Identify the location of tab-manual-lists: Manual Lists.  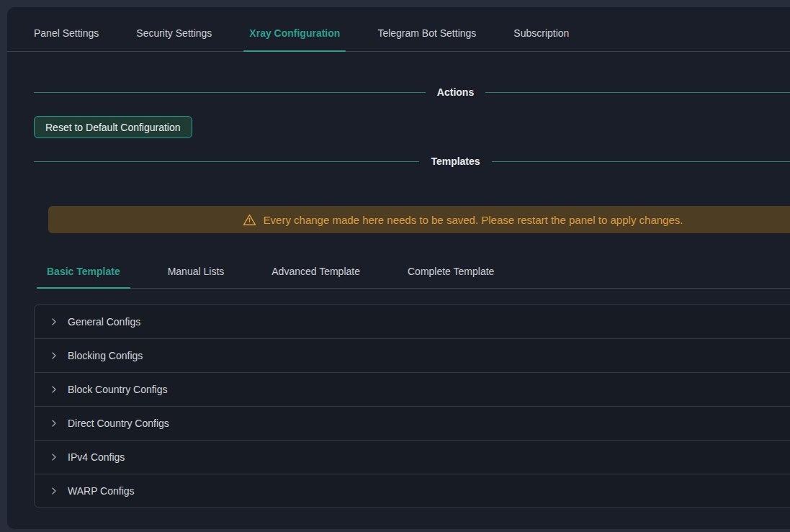
(196, 271).